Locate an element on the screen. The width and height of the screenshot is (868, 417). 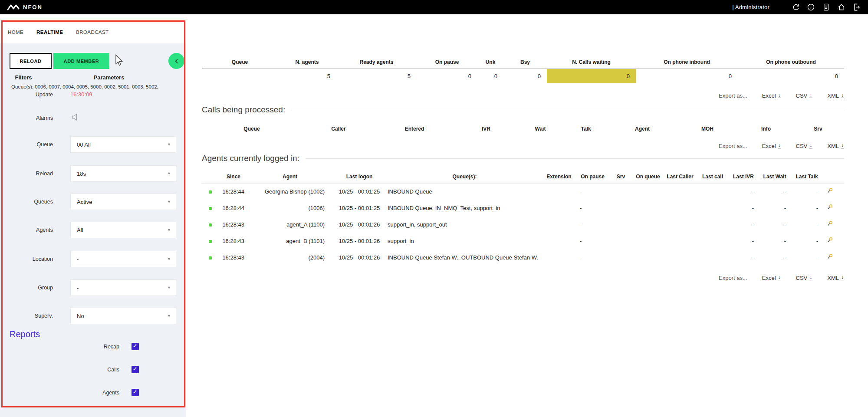
add-member-button: ADD MEMBER is located at coordinates (82, 61).